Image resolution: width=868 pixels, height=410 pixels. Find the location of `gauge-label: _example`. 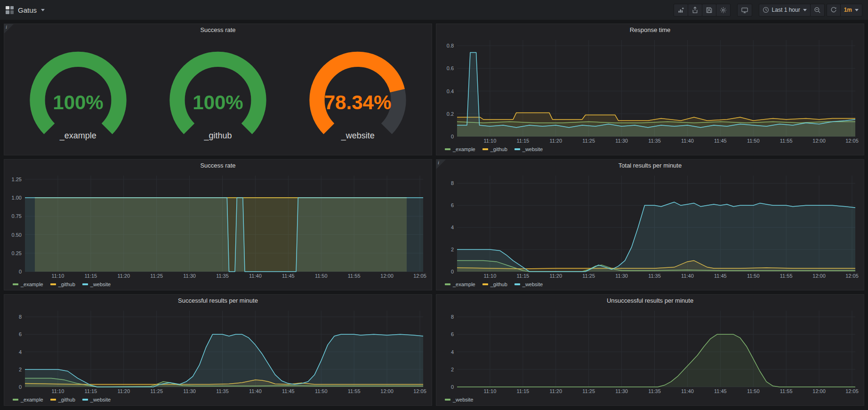

gauge-label: _example is located at coordinates (78, 136).